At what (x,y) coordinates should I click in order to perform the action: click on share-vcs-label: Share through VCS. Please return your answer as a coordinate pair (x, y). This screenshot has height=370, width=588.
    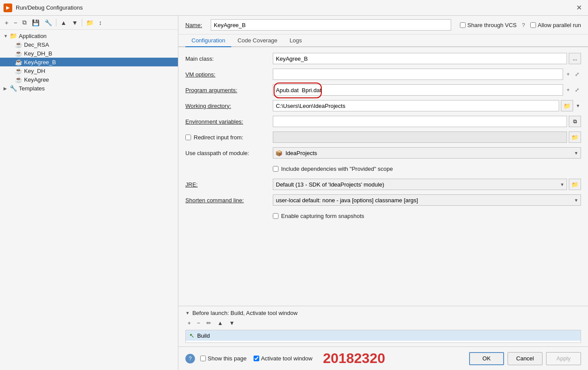
    Looking at the image, I should click on (488, 25).